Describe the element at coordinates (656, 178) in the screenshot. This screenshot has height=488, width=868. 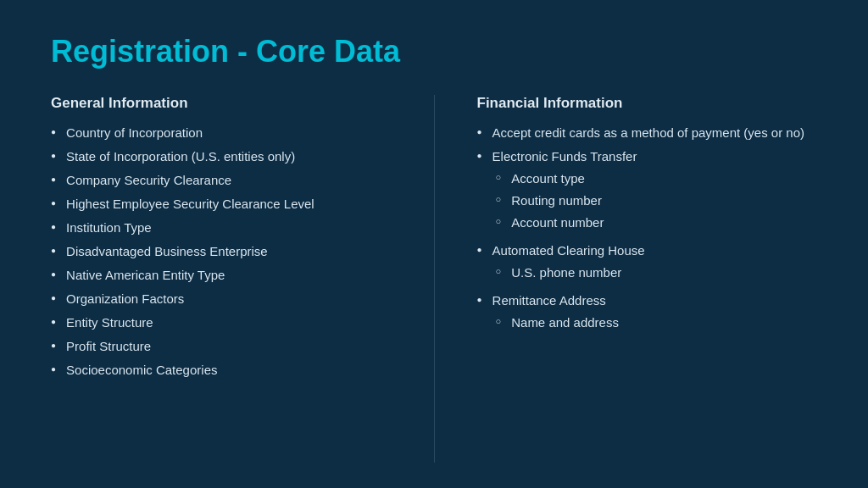
I see `sub-list-item: Account type` at that location.